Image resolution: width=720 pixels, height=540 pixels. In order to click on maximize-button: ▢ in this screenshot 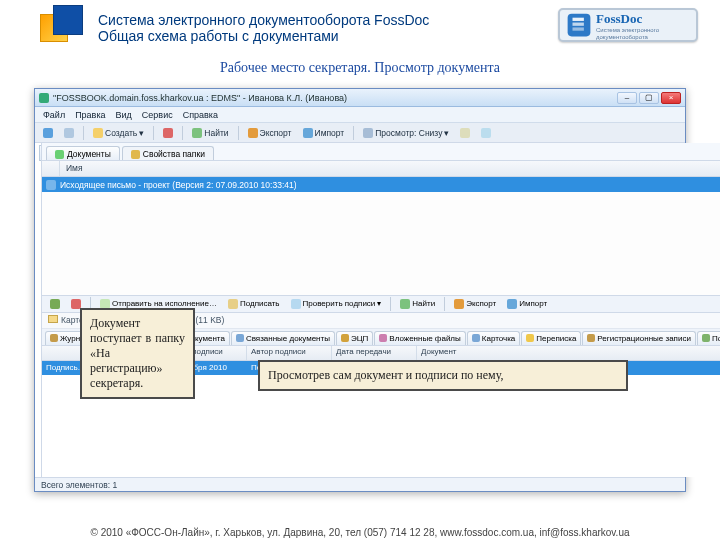, I will do `click(649, 98)`.